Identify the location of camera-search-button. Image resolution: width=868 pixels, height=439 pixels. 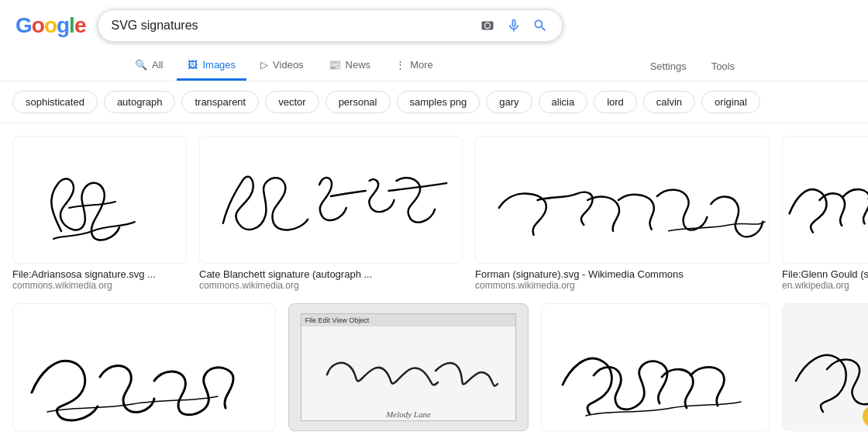
(487, 26).